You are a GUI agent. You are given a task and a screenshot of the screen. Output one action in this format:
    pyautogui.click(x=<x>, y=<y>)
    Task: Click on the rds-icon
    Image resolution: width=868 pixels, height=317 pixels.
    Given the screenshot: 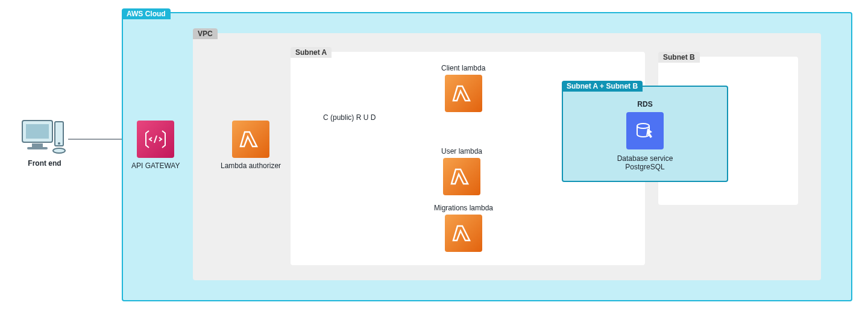 What is the action you would take?
    pyautogui.click(x=645, y=131)
    